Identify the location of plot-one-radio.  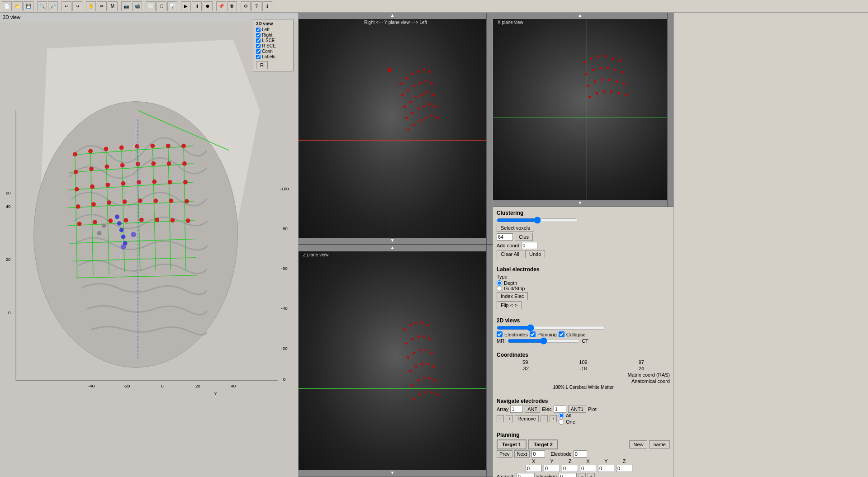
(561, 422).